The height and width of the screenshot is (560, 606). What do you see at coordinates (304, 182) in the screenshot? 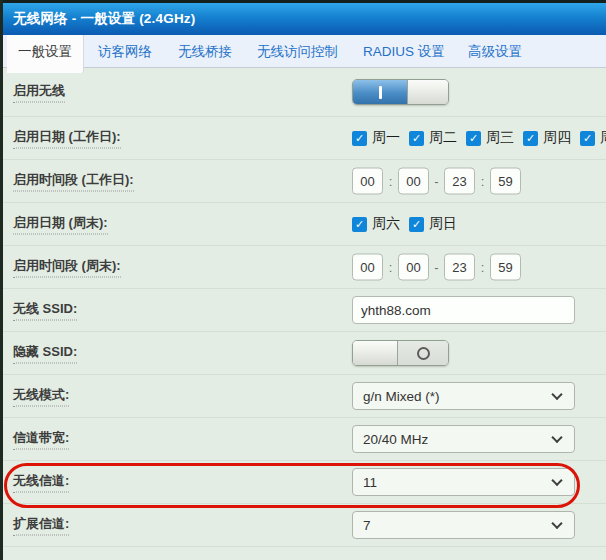
I see `row-enable-time-weekday: 启用时间段 (工作日): : - :` at bounding box center [304, 182].